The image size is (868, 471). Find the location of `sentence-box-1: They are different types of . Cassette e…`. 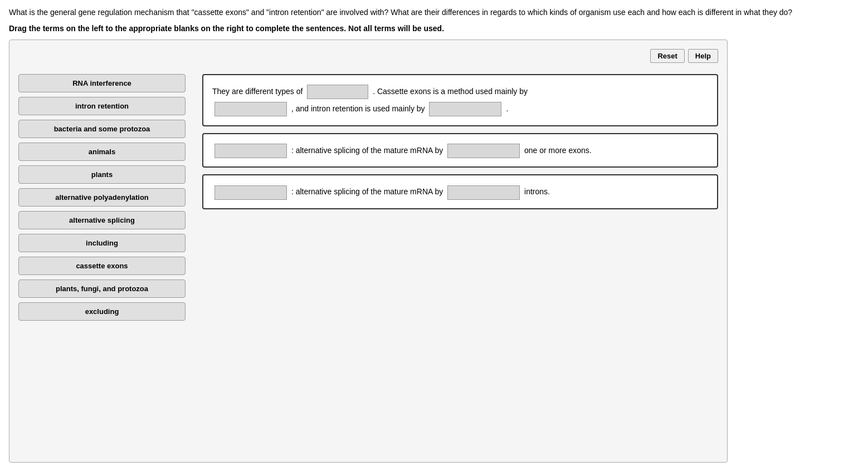

sentence-box-1: They are different types of . Cassette e… is located at coordinates (460, 100).